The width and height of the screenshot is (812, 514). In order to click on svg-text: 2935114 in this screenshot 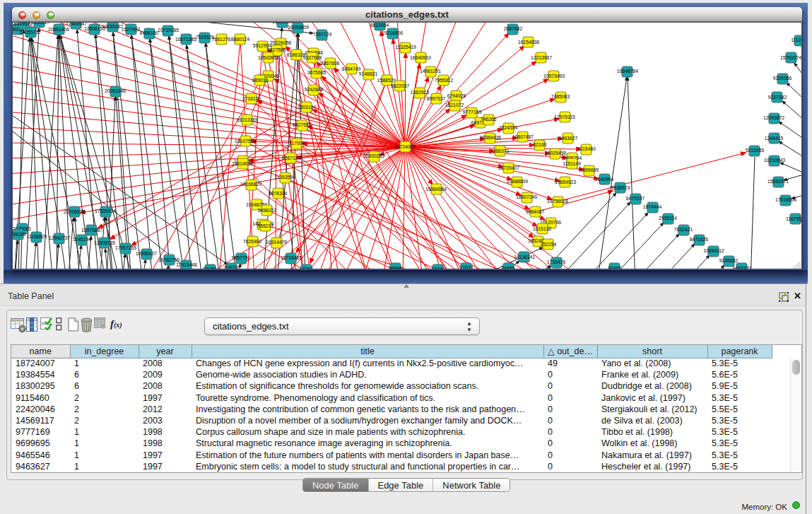, I will do `click(668, 218)`.